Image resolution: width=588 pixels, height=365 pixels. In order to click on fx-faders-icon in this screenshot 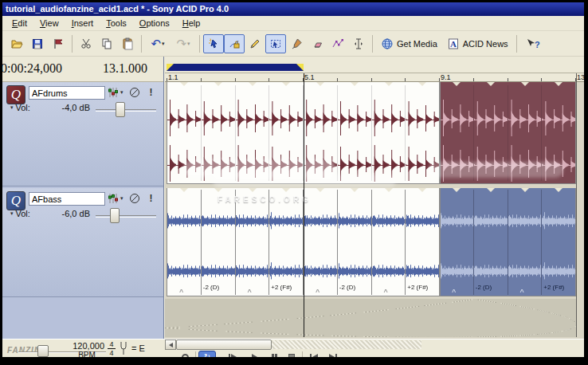, I will do `click(113, 92)`.